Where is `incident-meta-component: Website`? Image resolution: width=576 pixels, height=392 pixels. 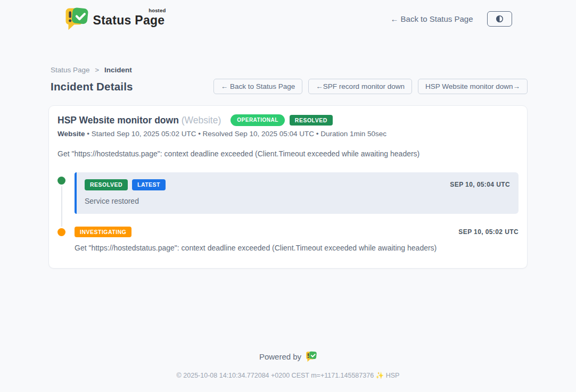 incident-meta-component: Website is located at coordinates (71, 134).